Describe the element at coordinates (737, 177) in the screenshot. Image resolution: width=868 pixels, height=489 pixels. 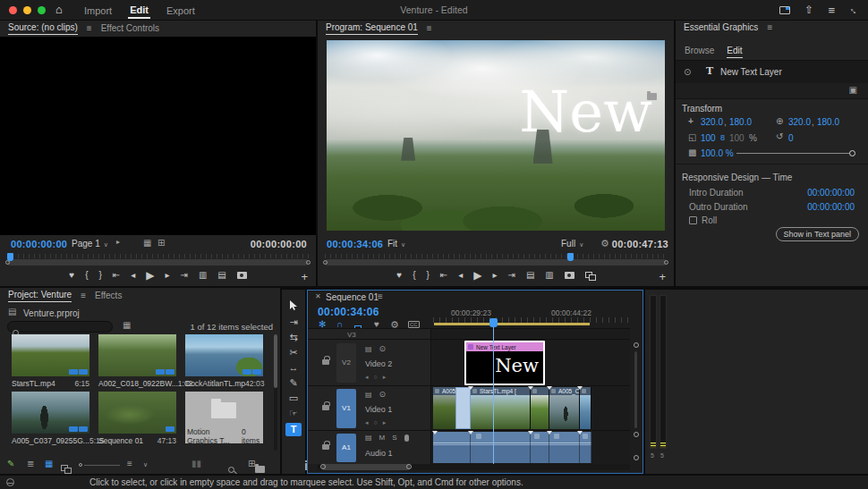
I see `responsive-design-label: Responsive Design — Time` at that location.